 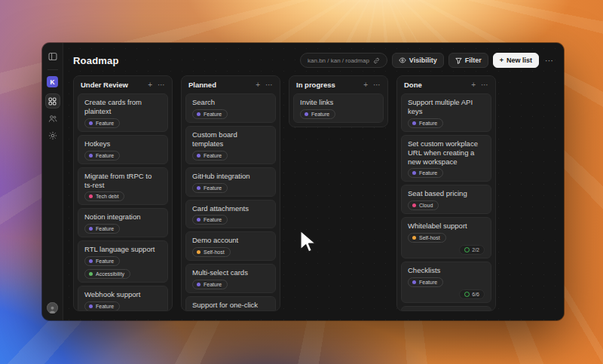 What do you see at coordinates (338, 110) in the screenshot?
I see `card-list: Invite linksFeature` at bounding box center [338, 110].